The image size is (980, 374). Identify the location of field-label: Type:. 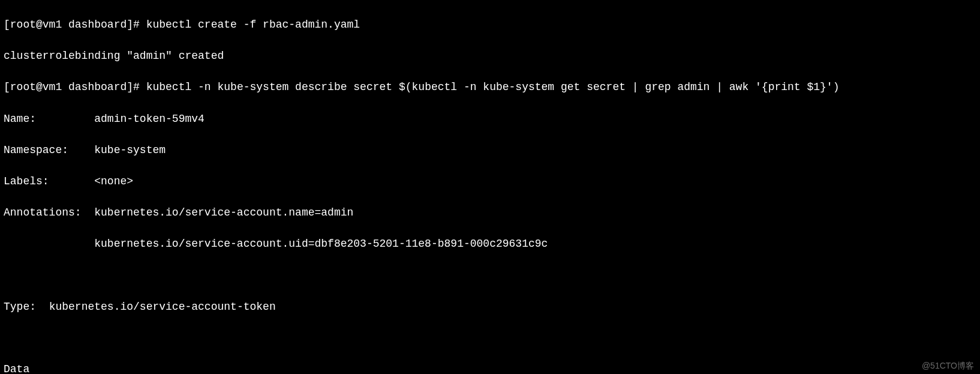
(20, 307).